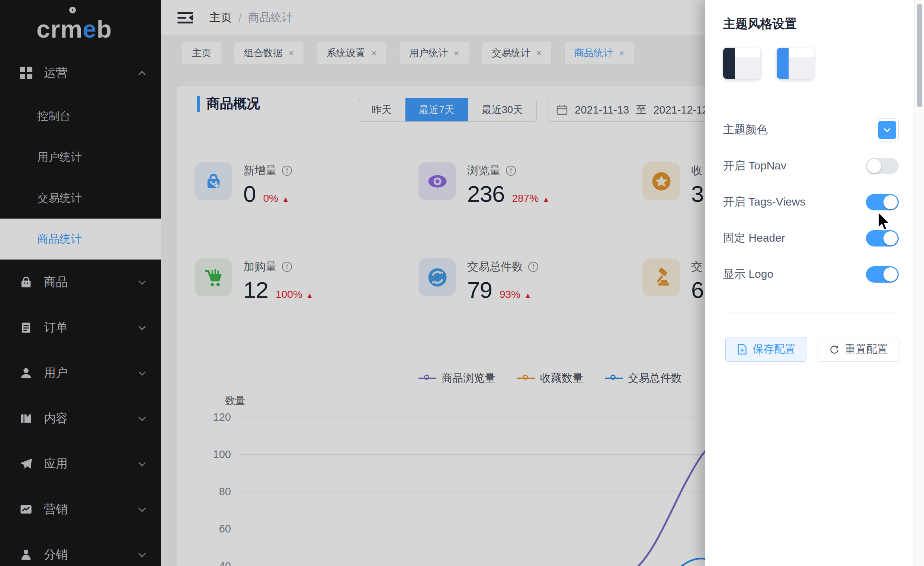 Image resolution: width=924 pixels, height=566 pixels. I want to click on row-tags-views: 开启 Tags-Views, so click(811, 202).